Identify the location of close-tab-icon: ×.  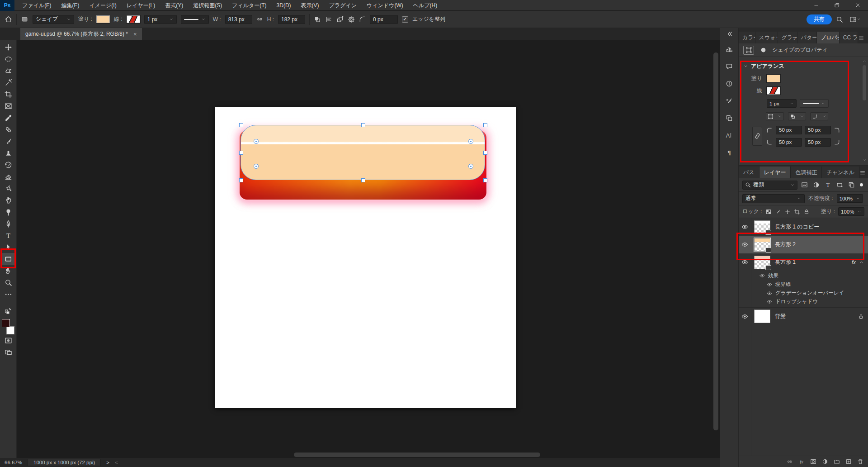
(135, 34).